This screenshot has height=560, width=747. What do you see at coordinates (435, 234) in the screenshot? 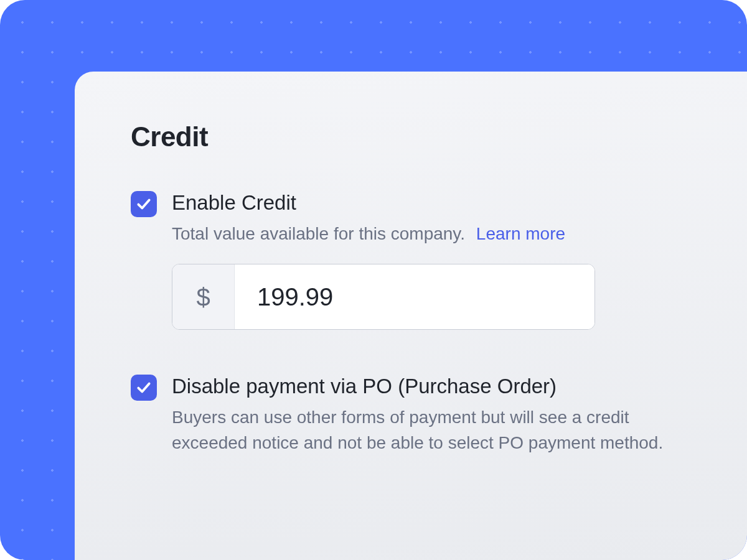
I see `enable-credit-description: Total value available for this company. …` at bounding box center [435, 234].